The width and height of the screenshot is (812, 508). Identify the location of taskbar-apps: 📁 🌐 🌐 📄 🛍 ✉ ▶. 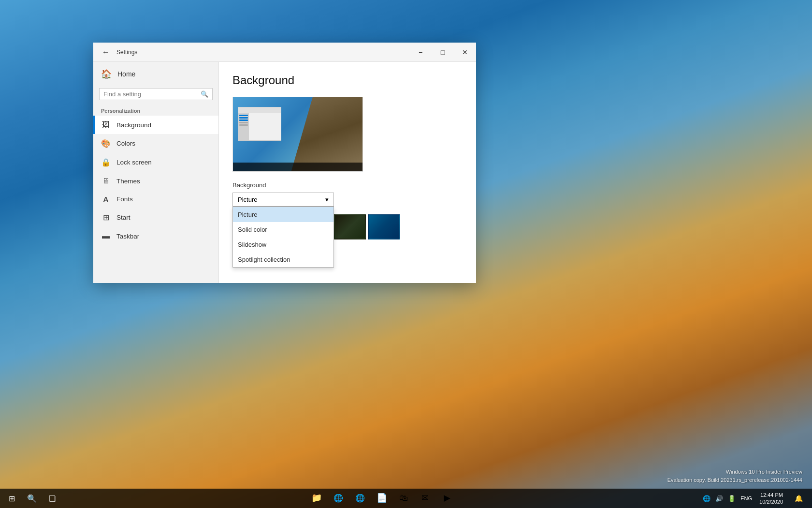
(382, 498).